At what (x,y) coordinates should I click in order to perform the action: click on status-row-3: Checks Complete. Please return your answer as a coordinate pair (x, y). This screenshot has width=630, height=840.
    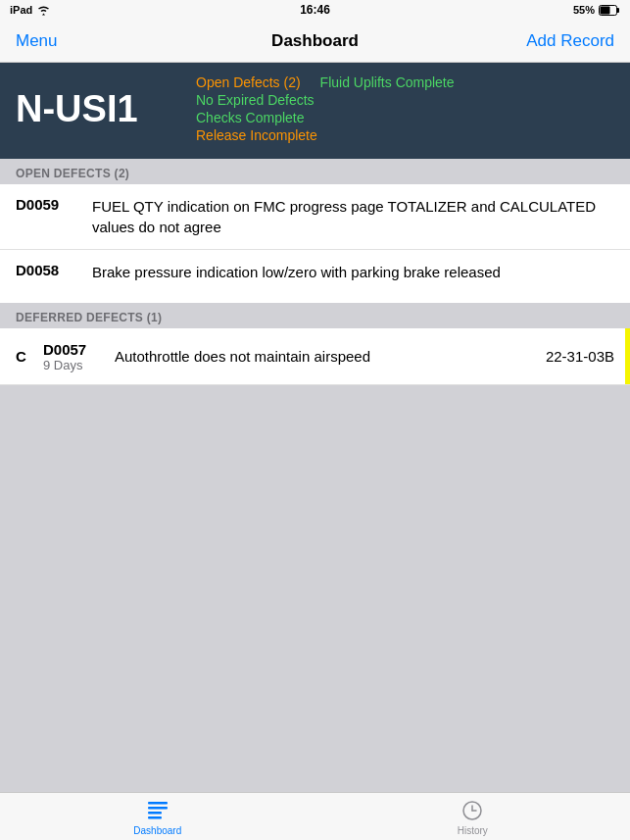
    Looking at the image, I should click on (325, 118).